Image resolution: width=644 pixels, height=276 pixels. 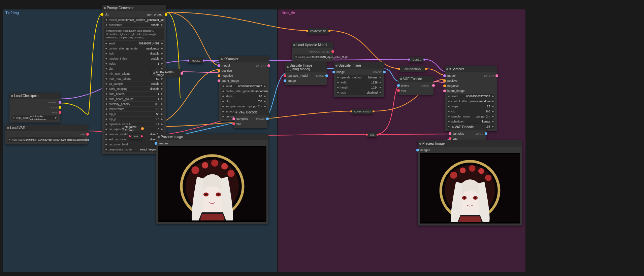 I want to click on widget-pg-diversity_penalty: ◀diversity_penalty0.0▶, so click(x=134, y=104).